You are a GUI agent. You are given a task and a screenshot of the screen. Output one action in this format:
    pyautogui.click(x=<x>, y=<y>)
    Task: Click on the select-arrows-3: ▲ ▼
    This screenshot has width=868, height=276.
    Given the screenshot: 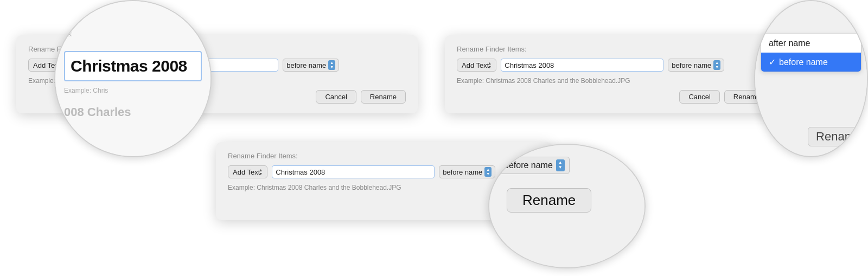 What is the action you would take?
    pyautogui.click(x=717, y=65)
    